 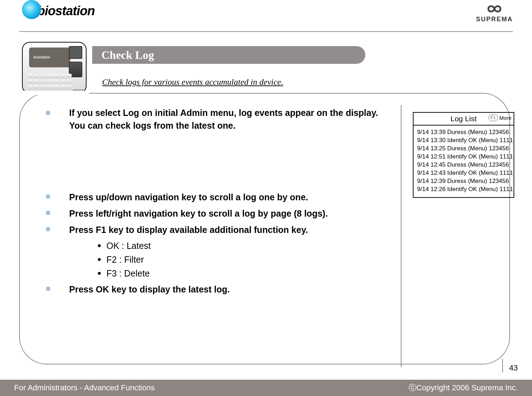 What do you see at coordinates (42, 57) in the screenshot?
I see `device-screen-label: biostation` at bounding box center [42, 57].